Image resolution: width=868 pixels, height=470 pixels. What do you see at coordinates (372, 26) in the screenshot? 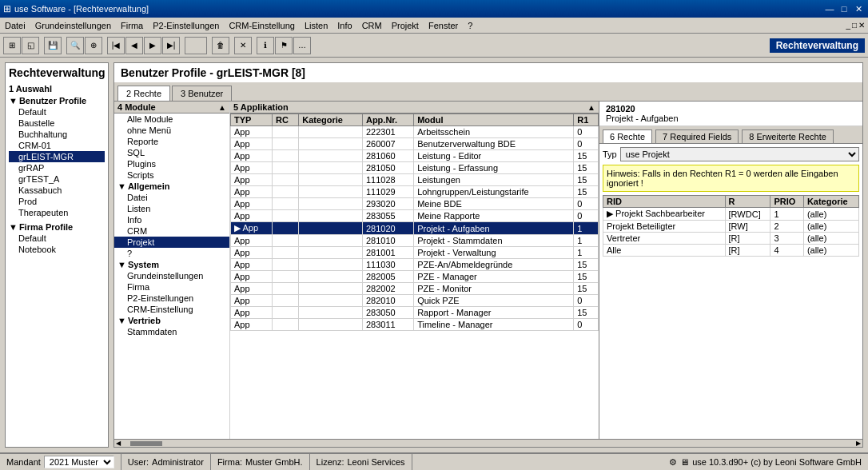
I see `menu-crm: CRM` at bounding box center [372, 26].